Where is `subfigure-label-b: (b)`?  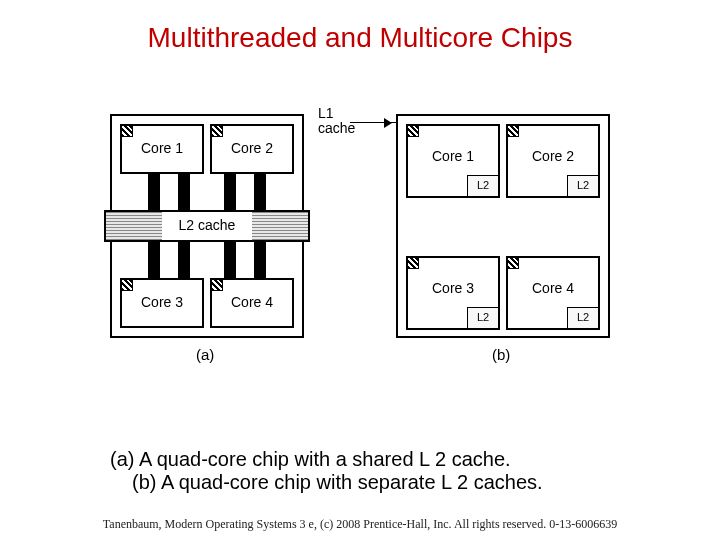
subfigure-label-b: (b) is located at coordinates (501, 354).